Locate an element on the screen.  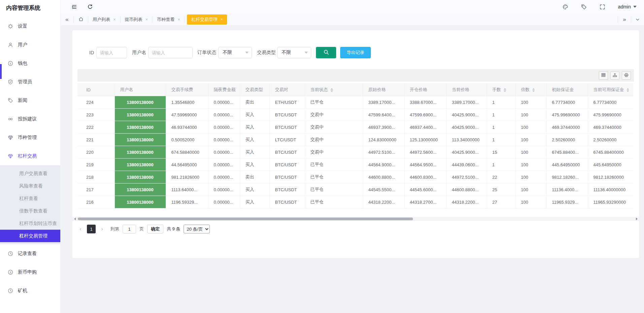
username-filter-input is located at coordinates (170, 53).